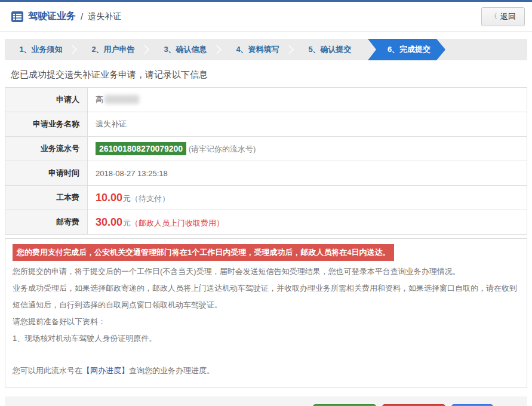  I want to click on step-label: 1、业务须知, so click(41, 50).